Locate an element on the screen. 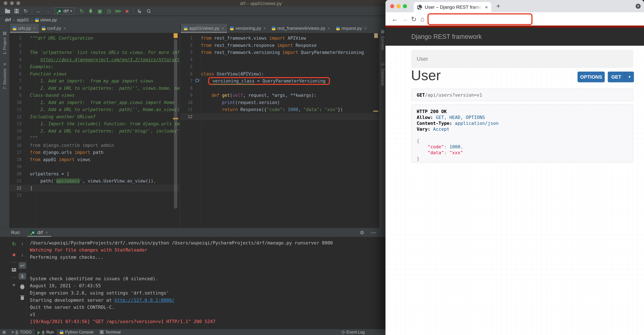 The height and width of the screenshot is (335, 644). console-text: Watching for file changes with StatReloa… is located at coordinates (88, 250).